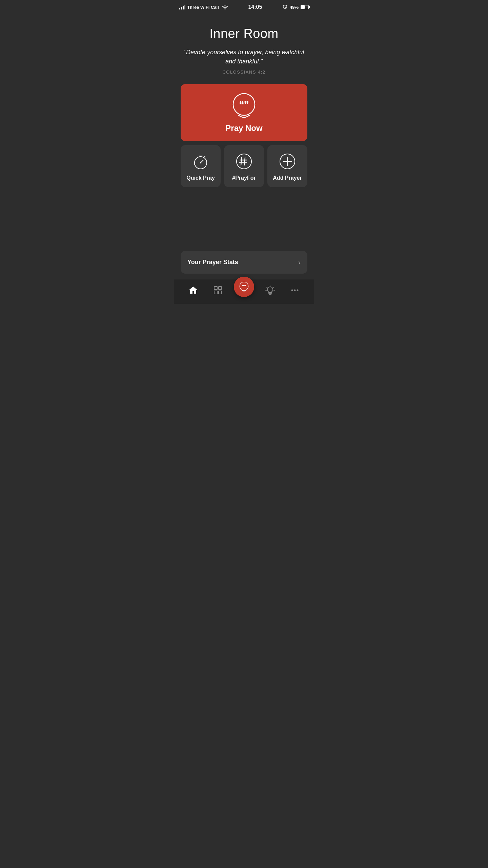  Describe the element at coordinates (285, 7) in the screenshot. I see `alarm-icon` at that location.